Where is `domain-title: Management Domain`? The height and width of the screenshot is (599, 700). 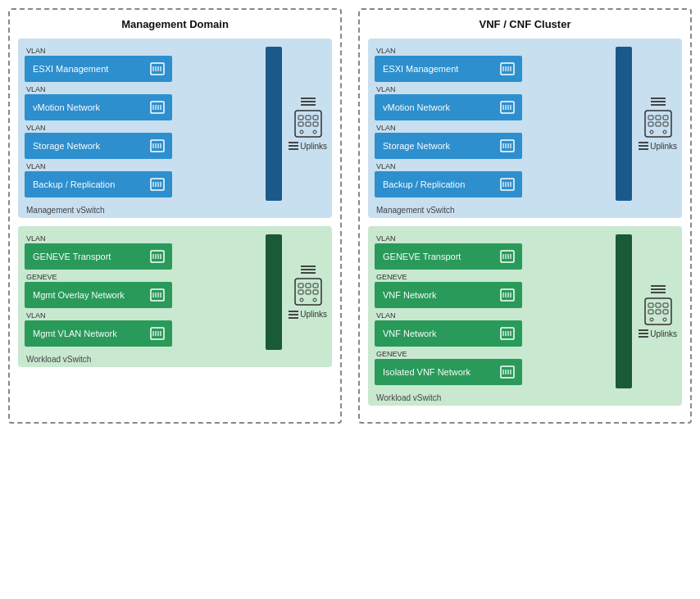 domain-title: Management Domain is located at coordinates (175, 25).